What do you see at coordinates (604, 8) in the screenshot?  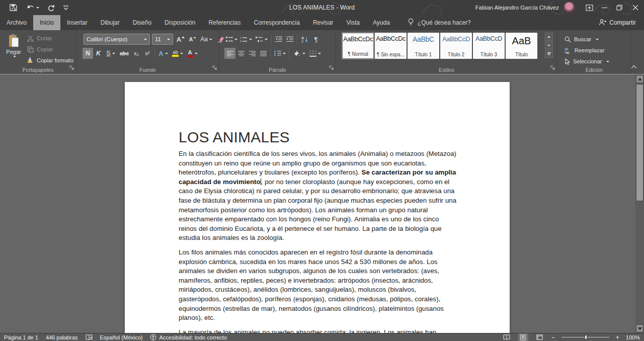 I see `minimize-button` at bounding box center [604, 8].